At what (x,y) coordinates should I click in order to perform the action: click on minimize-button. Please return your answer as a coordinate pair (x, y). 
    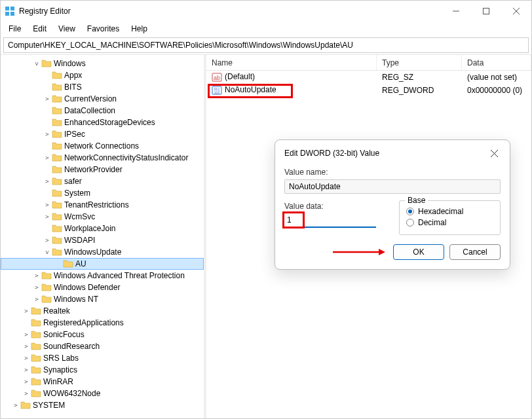
    Looking at the image, I should click on (456, 11).